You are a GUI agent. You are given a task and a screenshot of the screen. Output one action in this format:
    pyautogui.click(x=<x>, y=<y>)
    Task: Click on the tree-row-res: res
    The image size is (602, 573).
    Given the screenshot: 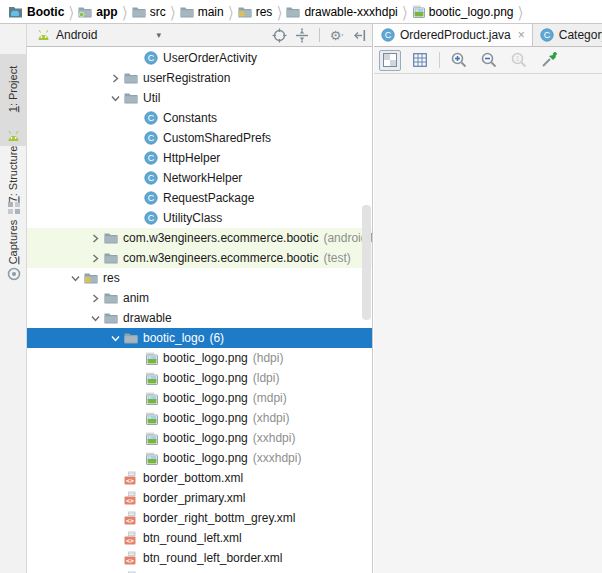 What is the action you would take?
    pyautogui.click(x=200, y=278)
    